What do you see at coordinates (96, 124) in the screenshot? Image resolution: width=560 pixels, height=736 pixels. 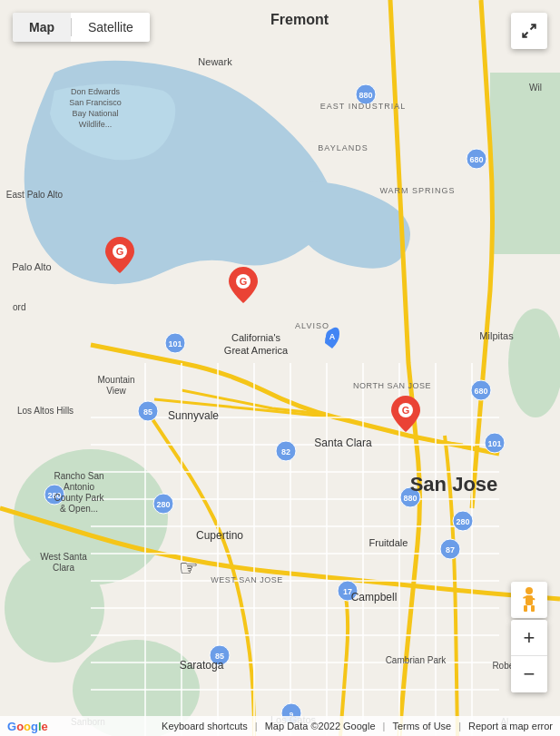 I see `svg-text: Wildlife...` at bounding box center [96, 124].